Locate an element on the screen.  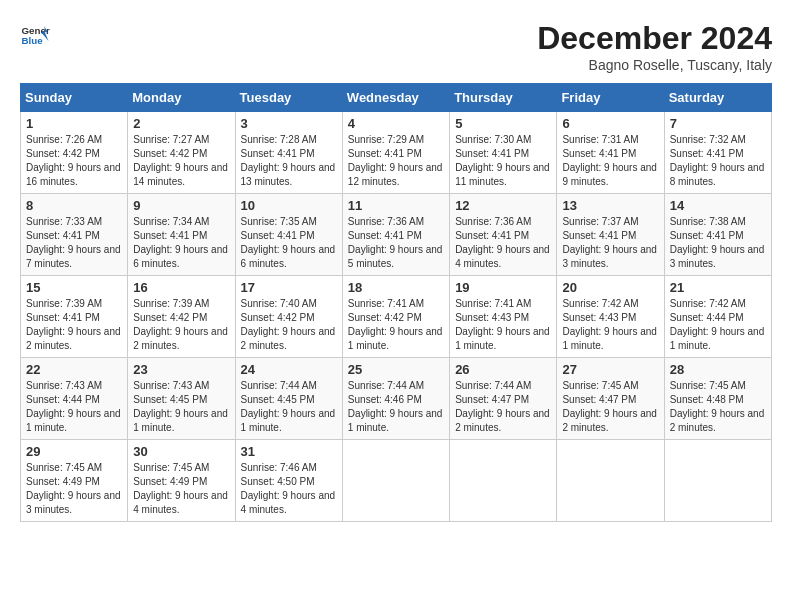
day-cell-11: 11Sunrise: 7:36 AMSunset: 4:41 PMDayligh… is located at coordinates (396, 235).